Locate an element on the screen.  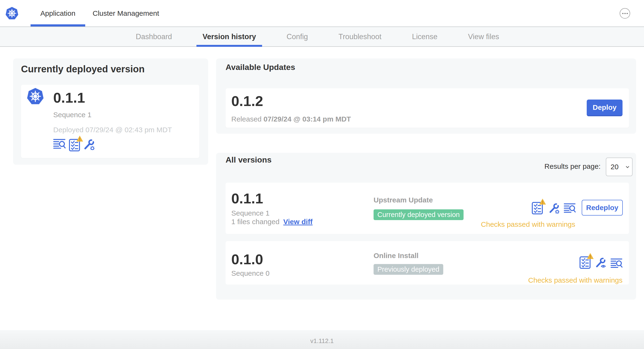
row-sequence: Sequence 1 is located at coordinates (250, 213).